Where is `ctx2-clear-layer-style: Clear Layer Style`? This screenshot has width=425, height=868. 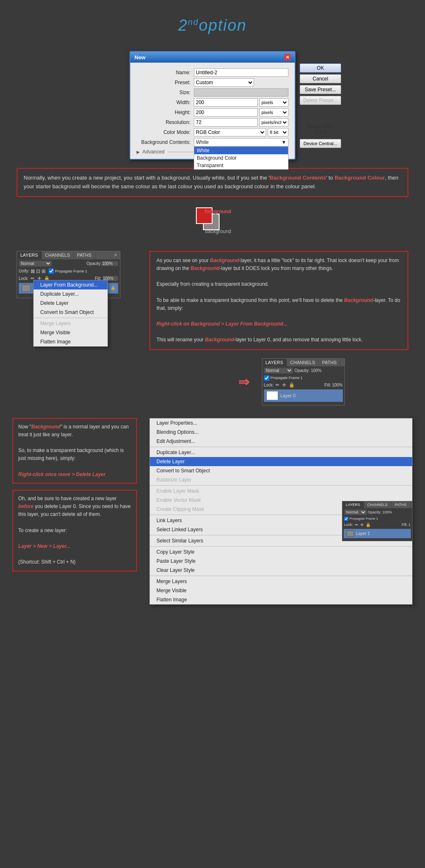
ctx2-clear-layer-style: Clear Layer Style is located at coordinates (281, 570).